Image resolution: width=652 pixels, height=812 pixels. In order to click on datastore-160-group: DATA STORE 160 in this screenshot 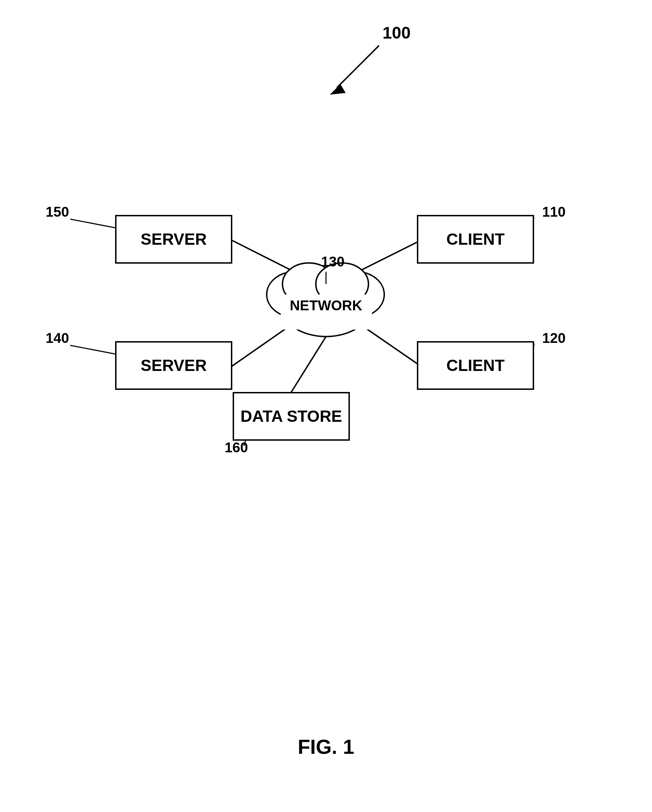, I will do `click(287, 424)`.